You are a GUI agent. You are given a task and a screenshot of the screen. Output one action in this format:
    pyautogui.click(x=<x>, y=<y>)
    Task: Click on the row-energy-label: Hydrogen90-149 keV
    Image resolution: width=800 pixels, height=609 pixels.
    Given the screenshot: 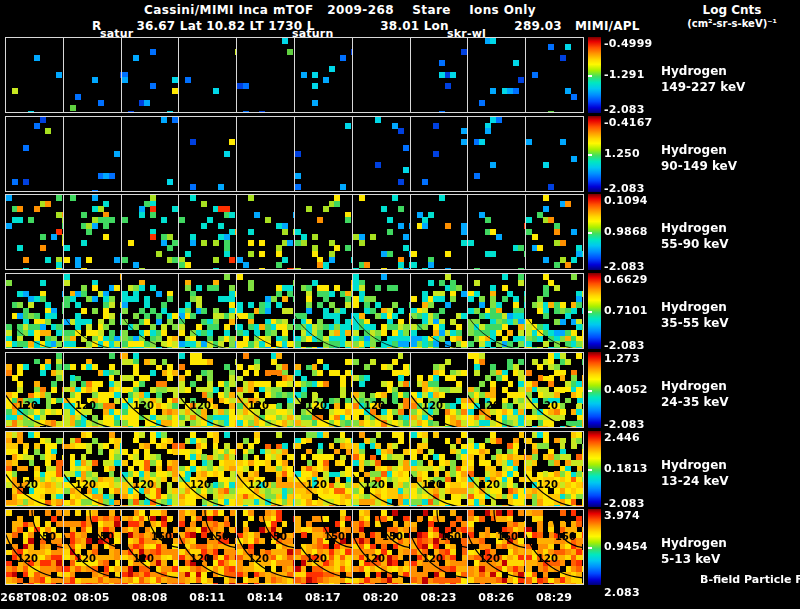 What is the action you would take?
    pyautogui.click(x=699, y=158)
    